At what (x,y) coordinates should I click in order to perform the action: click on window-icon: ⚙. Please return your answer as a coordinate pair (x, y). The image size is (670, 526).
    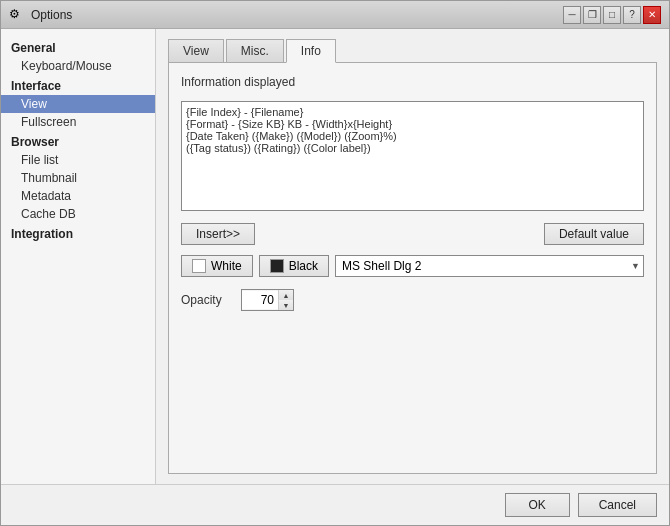
    Looking at the image, I should click on (17, 15).